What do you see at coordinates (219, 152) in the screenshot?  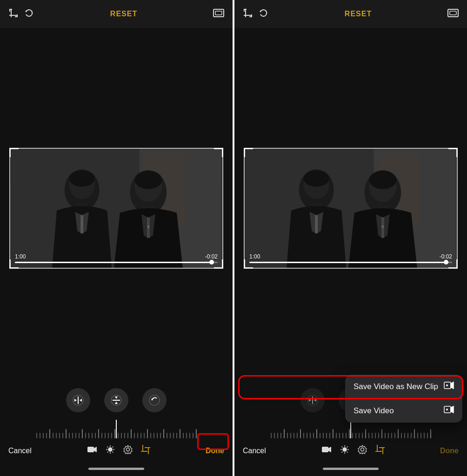 I see `corner-tr` at bounding box center [219, 152].